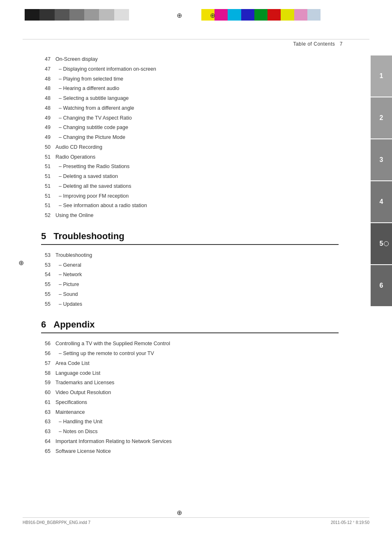 This screenshot has height=533, width=392. I want to click on toc-text: – Deleting all the saved stations, so click(197, 187).